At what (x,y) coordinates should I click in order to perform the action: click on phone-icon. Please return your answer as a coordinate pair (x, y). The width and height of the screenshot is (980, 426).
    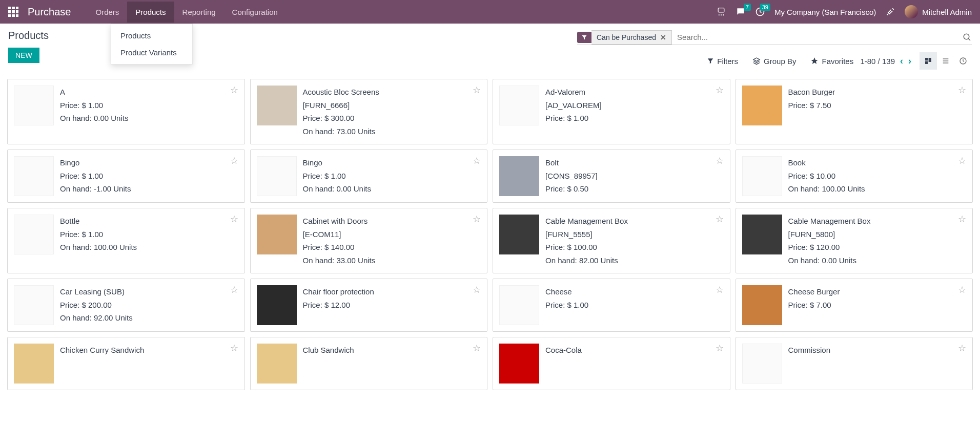
    Looking at the image, I should click on (721, 12).